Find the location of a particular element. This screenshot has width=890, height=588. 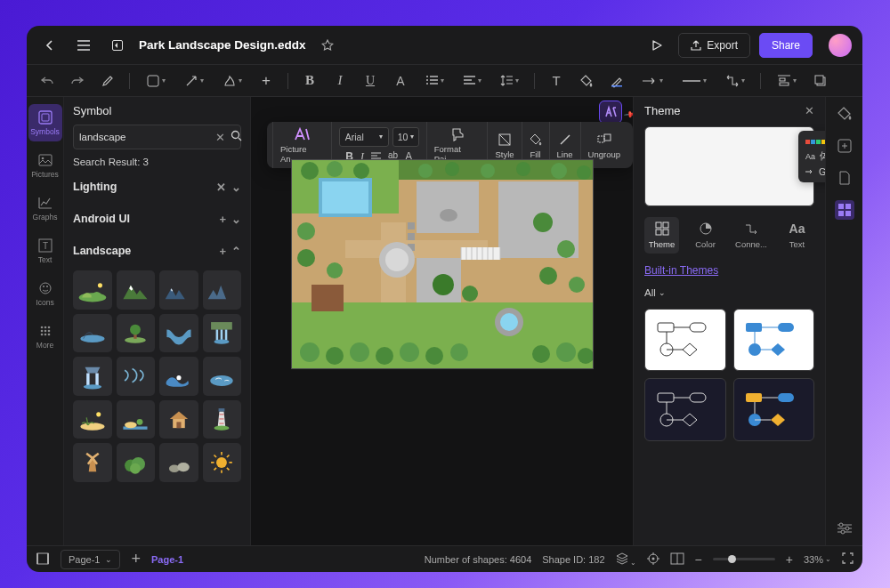

bullets-dropdown: ▾ is located at coordinates (434, 81).